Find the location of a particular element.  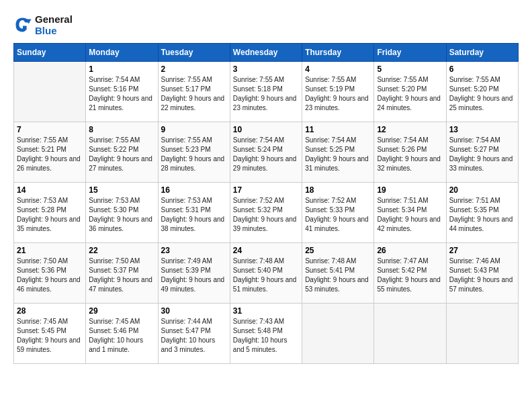

calendar-cell: 25Sunrise: 7:48 AMSunset: 5:41 PMDayligh… is located at coordinates (339, 273).